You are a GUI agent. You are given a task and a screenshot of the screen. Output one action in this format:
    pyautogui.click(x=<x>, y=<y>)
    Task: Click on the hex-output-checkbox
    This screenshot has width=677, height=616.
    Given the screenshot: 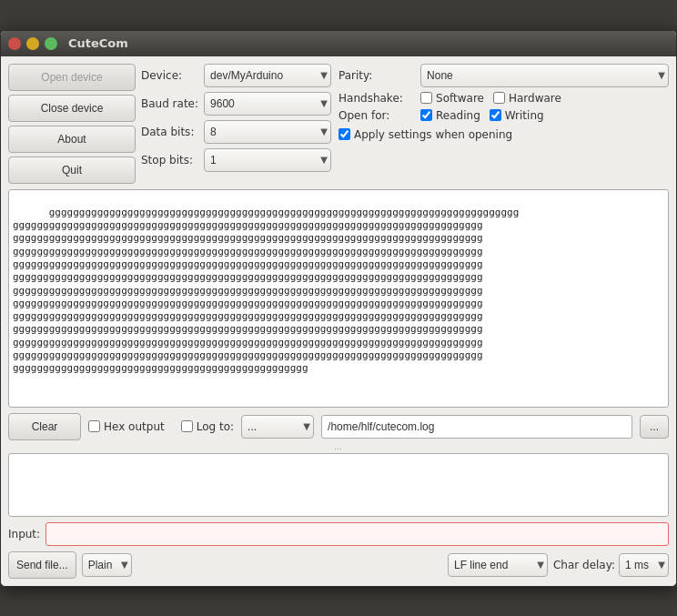 What is the action you would take?
    pyautogui.click(x=95, y=426)
    